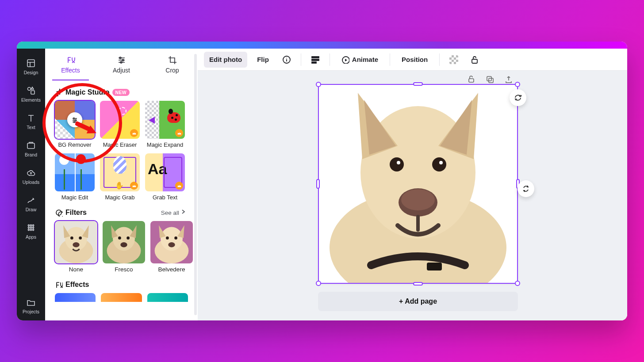 The height and width of the screenshot is (362, 644). I want to click on magic-edit-thumb, so click(75, 172).